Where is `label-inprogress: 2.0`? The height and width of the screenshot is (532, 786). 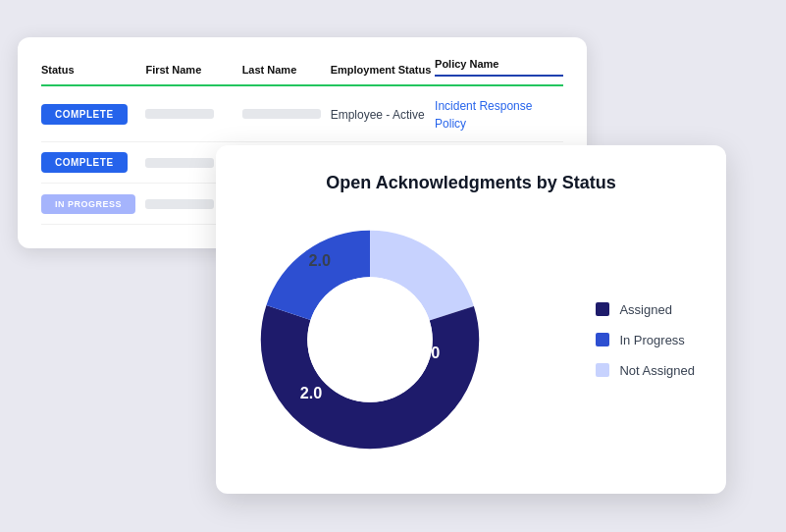
label-inprogress: 2.0 is located at coordinates (312, 393).